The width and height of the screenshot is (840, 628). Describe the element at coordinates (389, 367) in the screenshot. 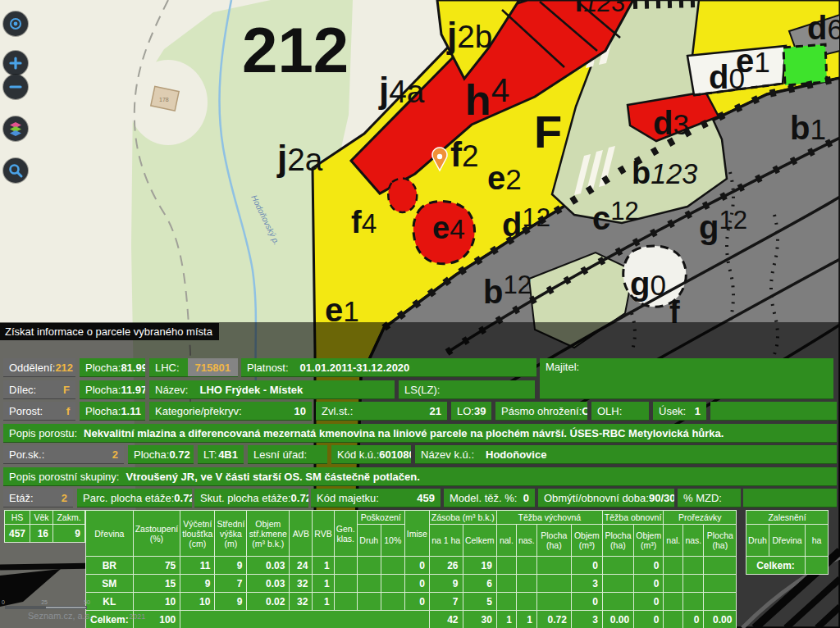

I see `field-platnost: Platnost: 01.01.2011-31.12.2020` at that location.